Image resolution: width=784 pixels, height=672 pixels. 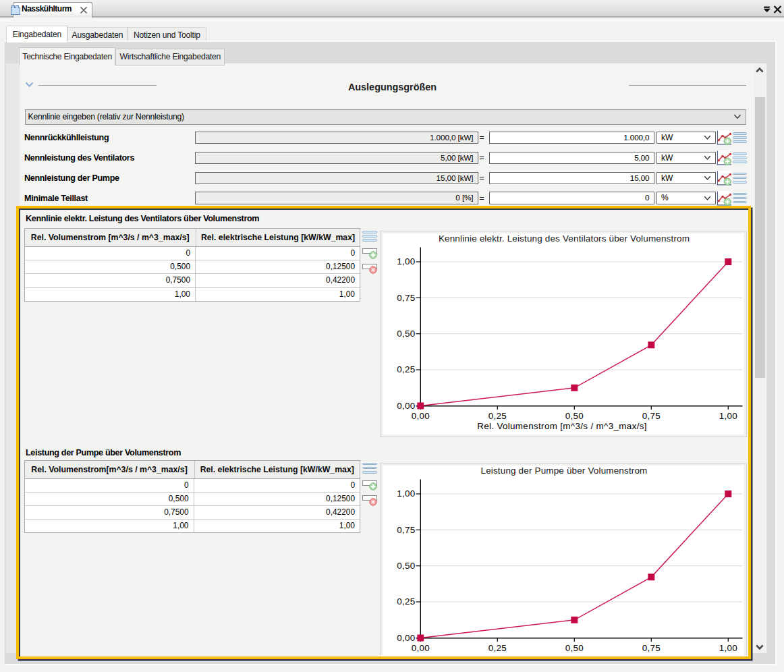 What do you see at coordinates (564, 239) in the screenshot?
I see `svg-text:Kennlinie elektr. Leistung des: Kennlinie elektr. Leistung des Ventilato…` at bounding box center [564, 239].